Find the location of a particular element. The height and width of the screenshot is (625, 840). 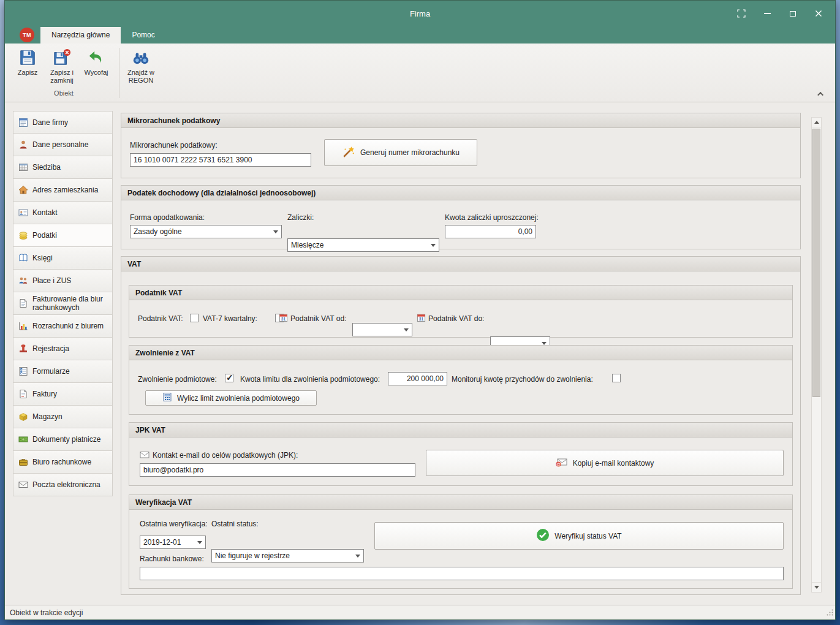

kwota-zaliczki-input: 0,00 is located at coordinates (490, 232).